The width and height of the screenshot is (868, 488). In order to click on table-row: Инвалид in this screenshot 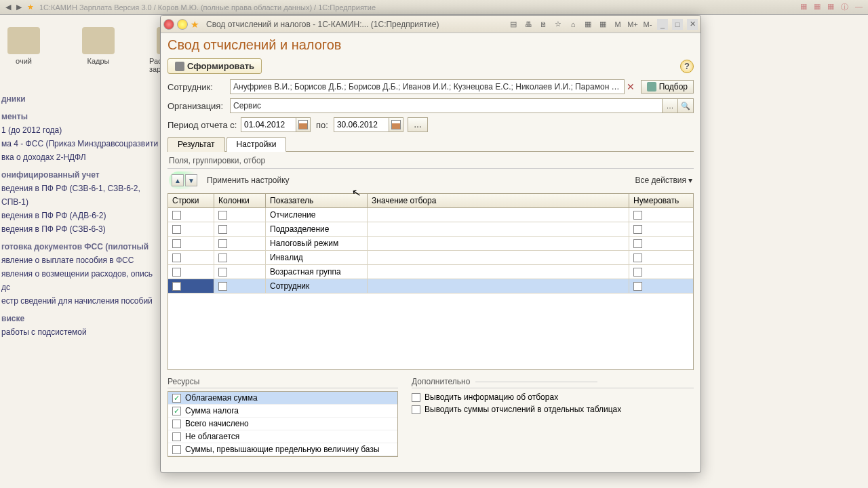, I will do `click(431, 258)`.